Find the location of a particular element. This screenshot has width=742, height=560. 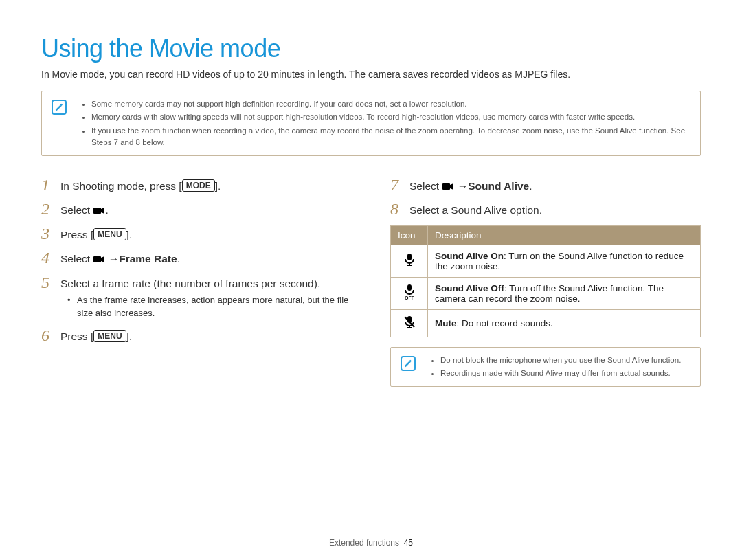

step-text: Select a frame rate (the number of frame… is located at coordinates (206, 284).